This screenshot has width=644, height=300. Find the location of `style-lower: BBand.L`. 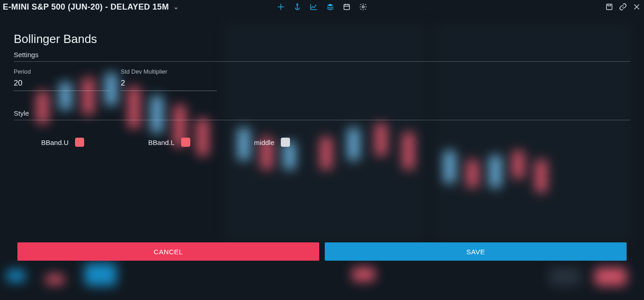

style-lower: BBand.L is located at coordinates (169, 142).